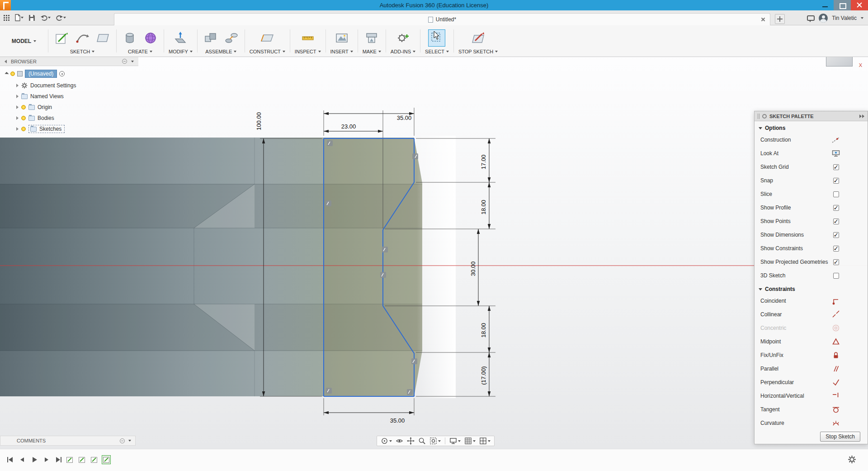 This screenshot has height=471, width=868. I want to click on comments-options-icon, so click(122, 441).